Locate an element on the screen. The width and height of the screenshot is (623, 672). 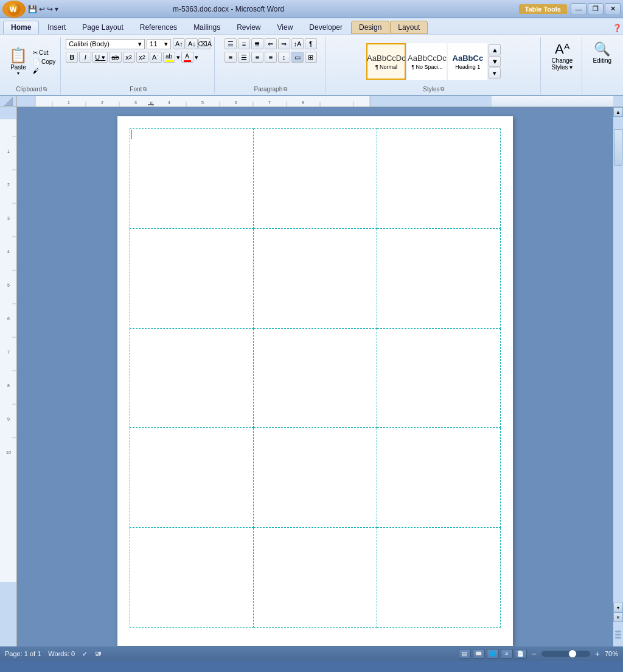
show-hide-button: ¶ is located at coordinates (311, 44).